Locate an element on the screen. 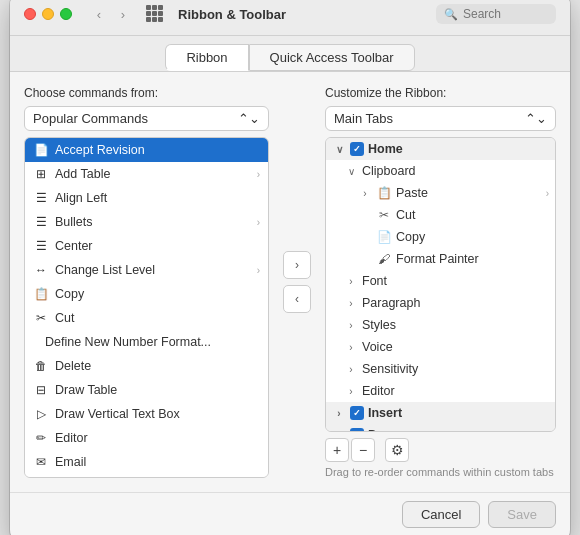 The width and height of the screenshot is (580, 535). format-painter-icon: 🖌 is located at coordinates (384, 259).